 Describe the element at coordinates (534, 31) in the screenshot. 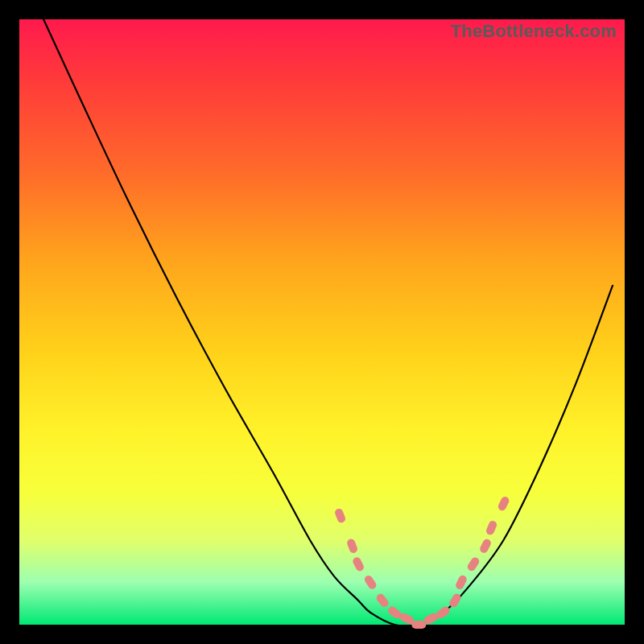

I see `watermark-text: TheBottleneck.com` at that location.